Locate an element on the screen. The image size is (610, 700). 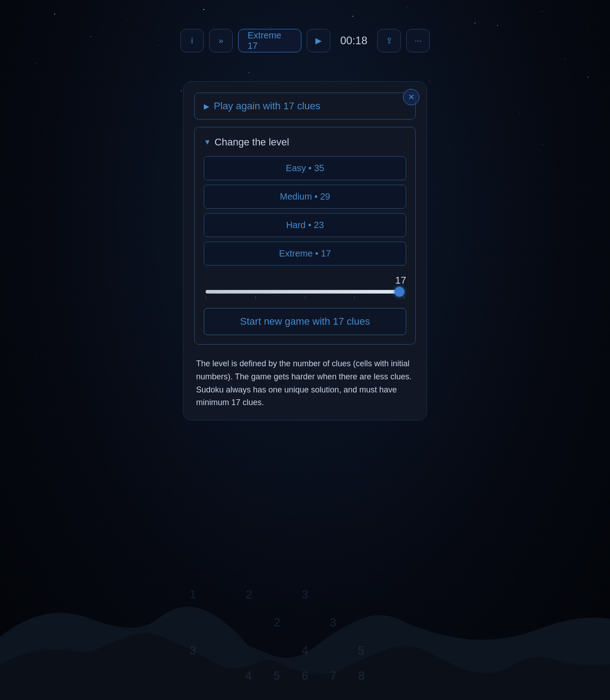
level-buttons-container: Easy • 35 Medium • 29 Hard • 23 Extreme … is located at coordinates (305, 211).